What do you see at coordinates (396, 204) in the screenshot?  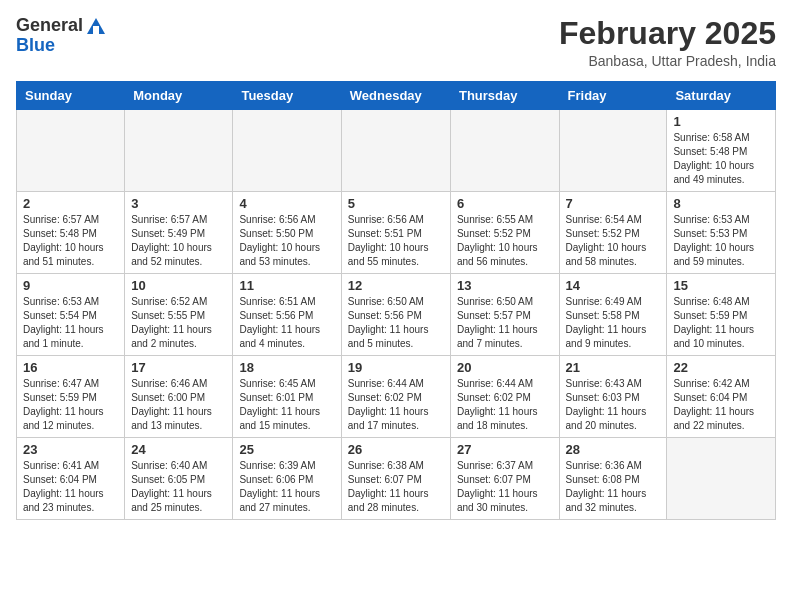 I see `day-number: 5` at bounding box center [396, 204].